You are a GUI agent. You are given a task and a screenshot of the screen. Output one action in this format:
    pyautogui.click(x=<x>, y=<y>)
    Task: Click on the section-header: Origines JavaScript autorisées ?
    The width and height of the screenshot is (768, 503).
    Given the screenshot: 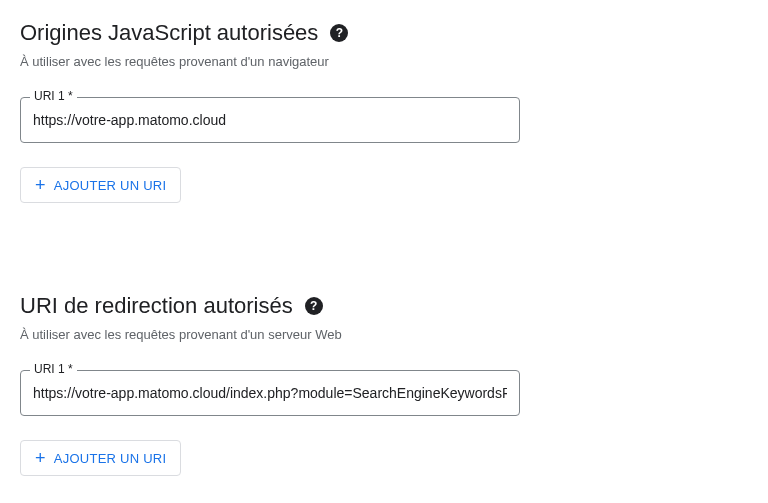 What is the action you would take?
    pyautogui.click(x=384, y=33)
    